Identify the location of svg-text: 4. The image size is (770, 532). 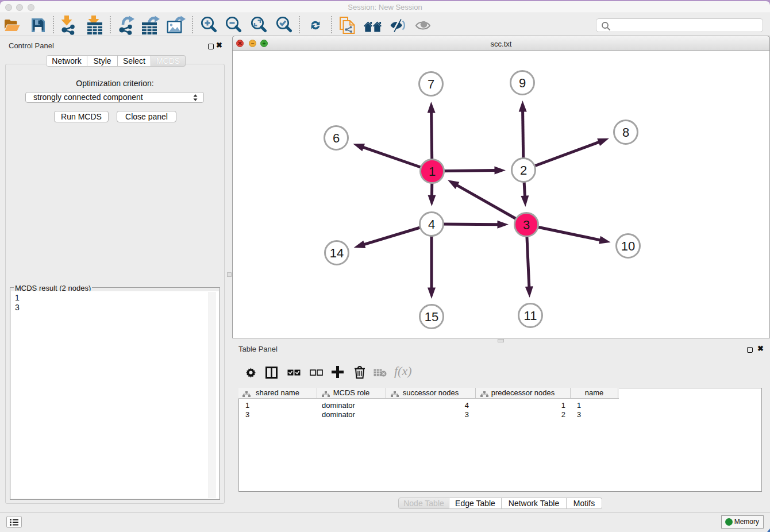
(432, 224).